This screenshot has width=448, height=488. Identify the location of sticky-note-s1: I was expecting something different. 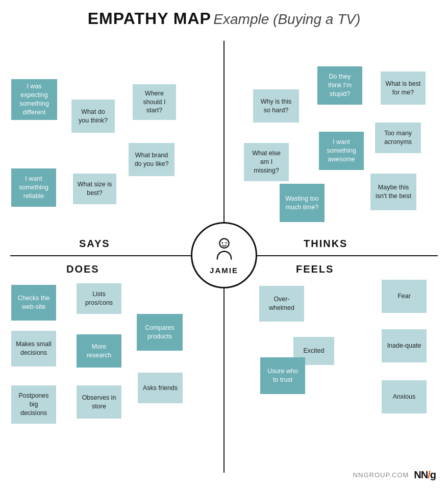
(34, 100).